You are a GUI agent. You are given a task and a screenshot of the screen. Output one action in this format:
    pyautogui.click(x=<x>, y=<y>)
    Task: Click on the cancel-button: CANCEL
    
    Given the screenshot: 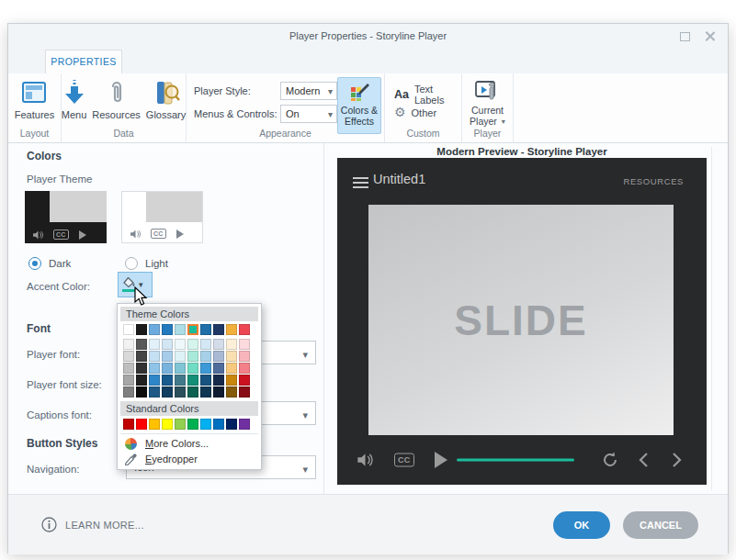 What is the action you would take?
    pyautogui.click(x=661, y=525)
    